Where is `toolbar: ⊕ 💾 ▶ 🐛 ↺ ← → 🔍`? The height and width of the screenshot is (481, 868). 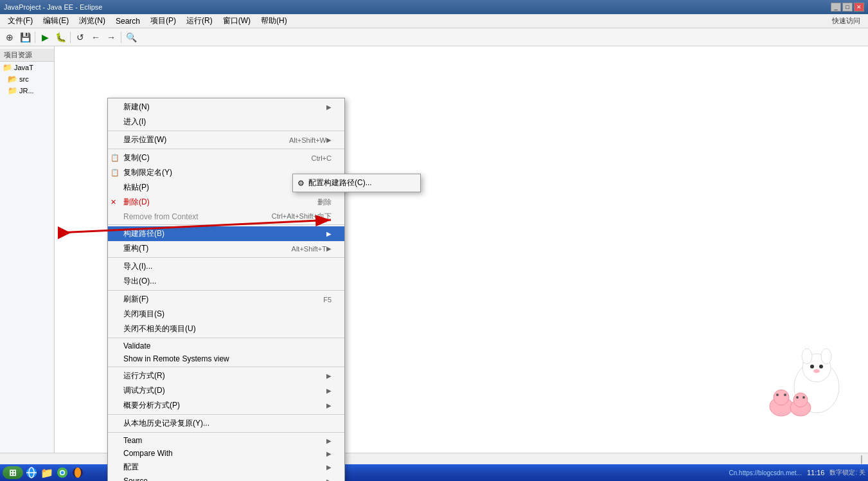 toolbar: ⊕ 💾 ▶ 🐛 ↺ ← → 🔍 is located at coordinates (434, 37).